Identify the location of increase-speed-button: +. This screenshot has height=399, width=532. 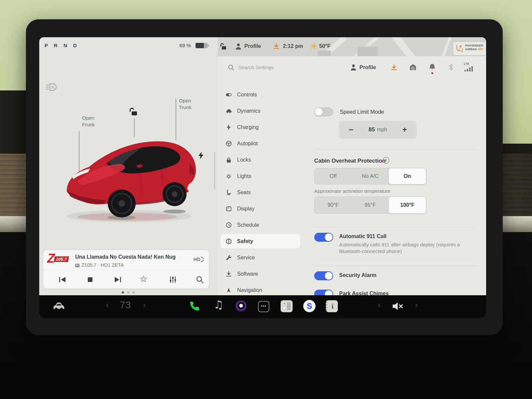
(405, 130).